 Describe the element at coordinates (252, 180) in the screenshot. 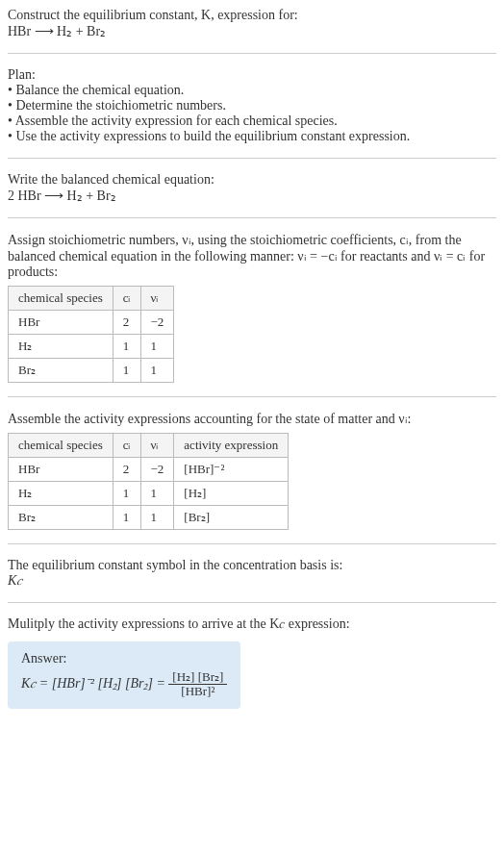

I see `balanced-heading: Write the balanced chemical equation:` at that location.